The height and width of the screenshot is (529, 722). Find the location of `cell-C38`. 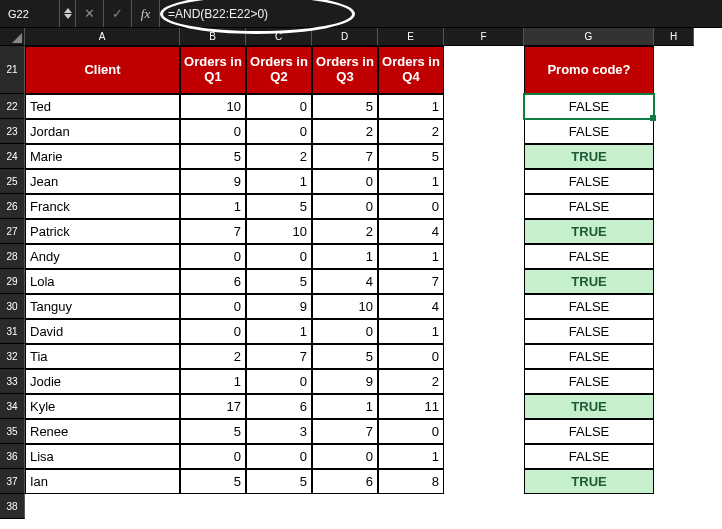

cell-C38 is located at coordinates (279, 506).